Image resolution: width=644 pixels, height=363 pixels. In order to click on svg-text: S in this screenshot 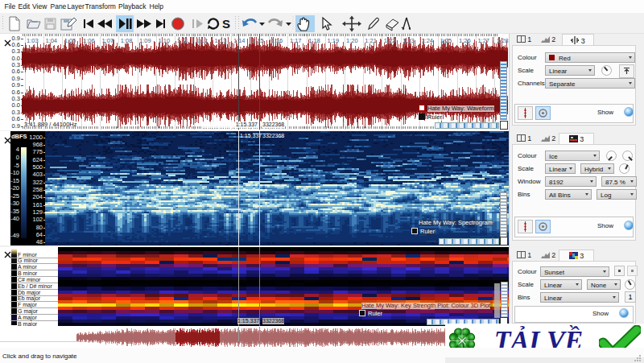, I will do `click(226, 24)`.